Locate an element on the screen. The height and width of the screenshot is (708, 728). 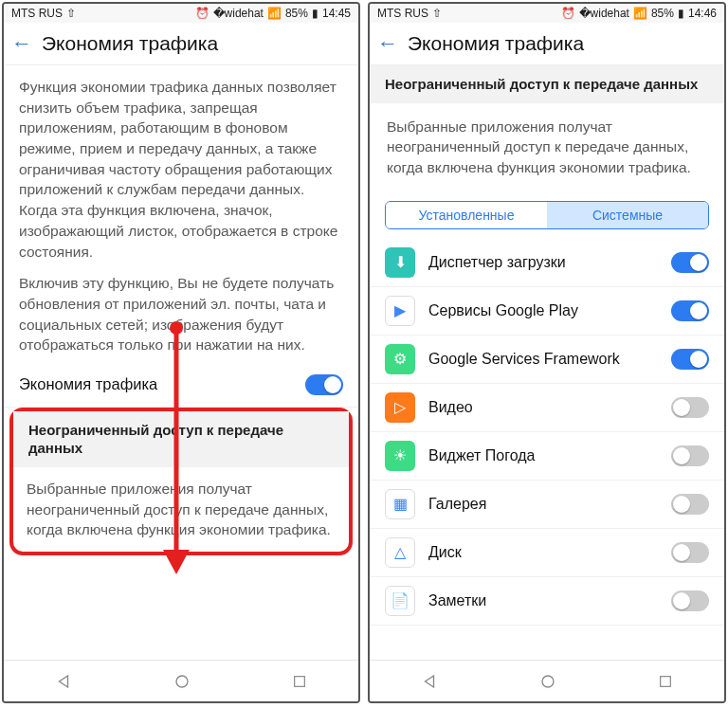
segment-installed: Установленные is located at coordinates (466, 215).